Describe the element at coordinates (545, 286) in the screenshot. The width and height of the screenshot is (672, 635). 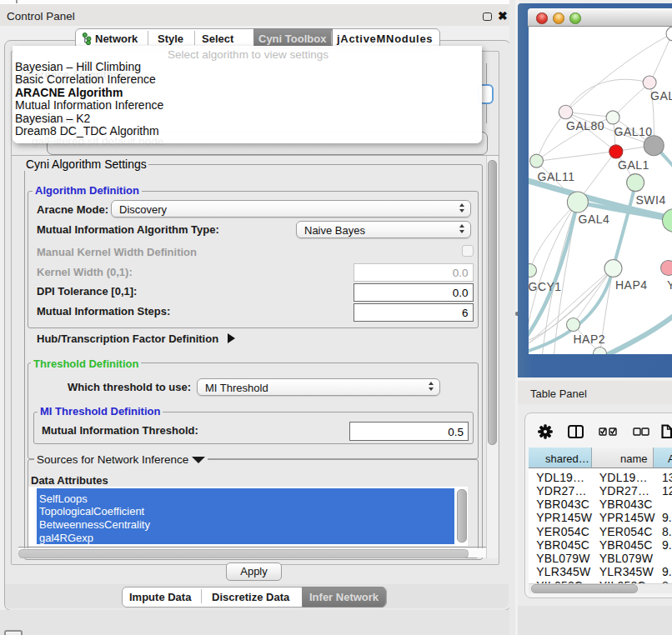
I see `svg-text: GCY1` at that location.